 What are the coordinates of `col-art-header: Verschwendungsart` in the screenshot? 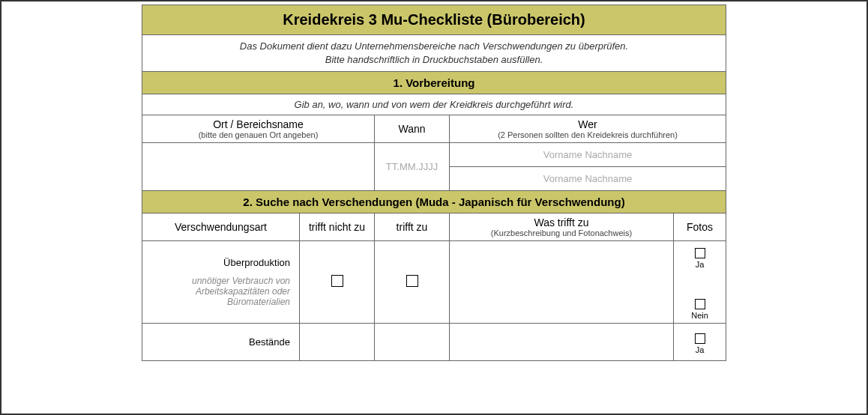 It's located at (221, 228).